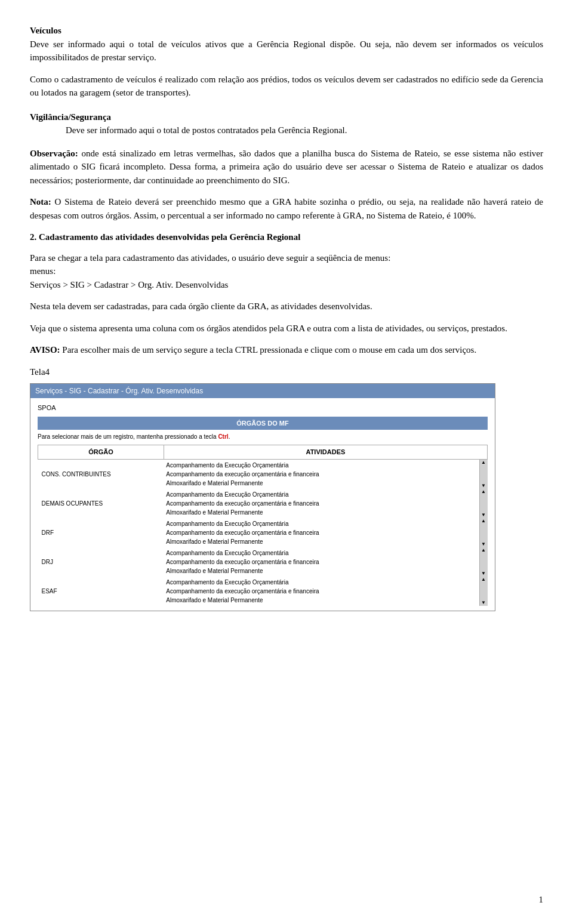 Image resolution: width=573 pixels, height=924 pixels. What do you see at coordinates (263, 504) in the screenshot?
I see `table-row: DEMAIS OCUPANTESAcompanhamento da Execuç…` at bounding box center [263, 504].